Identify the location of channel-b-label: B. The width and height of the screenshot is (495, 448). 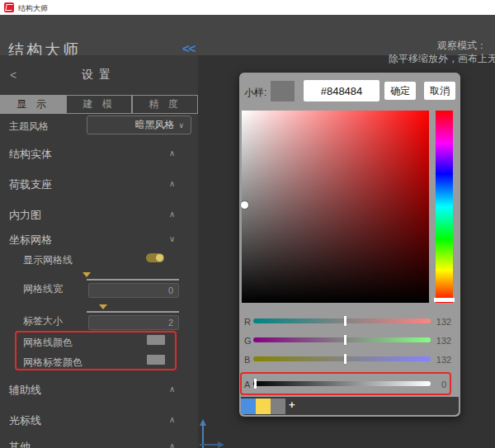
(248, 360).